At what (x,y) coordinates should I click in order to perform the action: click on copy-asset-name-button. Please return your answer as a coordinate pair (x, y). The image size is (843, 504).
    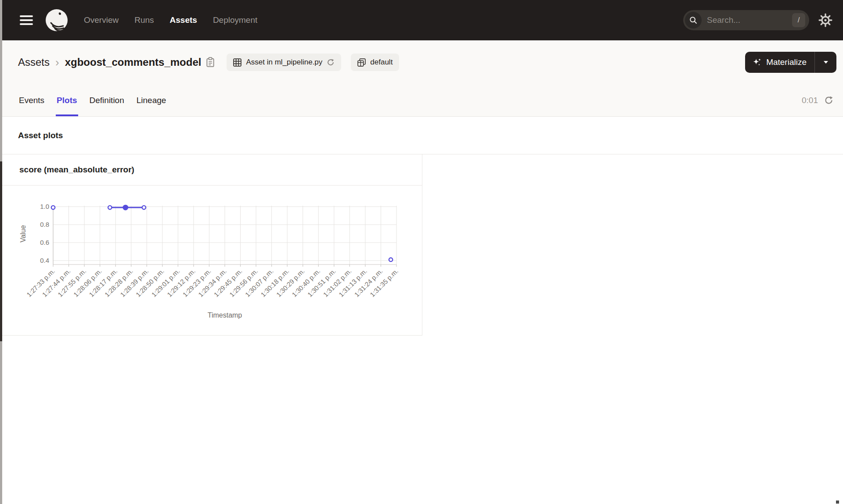
    Looking at the image, I should click on (210, 62).